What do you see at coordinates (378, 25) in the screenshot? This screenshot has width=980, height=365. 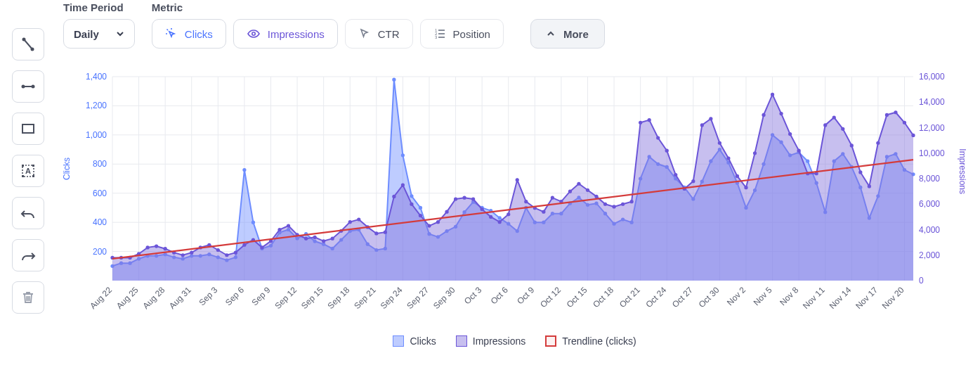 I see `metric-group-wrap: Metric Clicks Impressions CTR` at bounding box center [378, 25].